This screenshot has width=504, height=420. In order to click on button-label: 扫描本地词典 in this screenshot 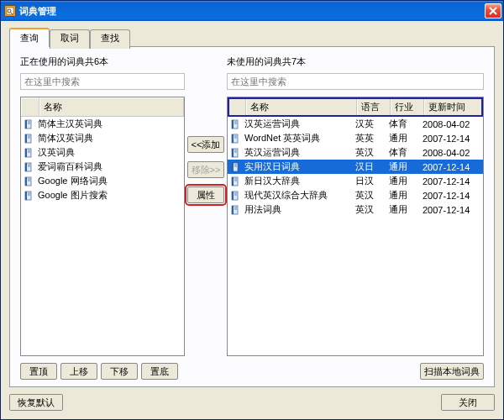, I will do `click(452, 371)`.